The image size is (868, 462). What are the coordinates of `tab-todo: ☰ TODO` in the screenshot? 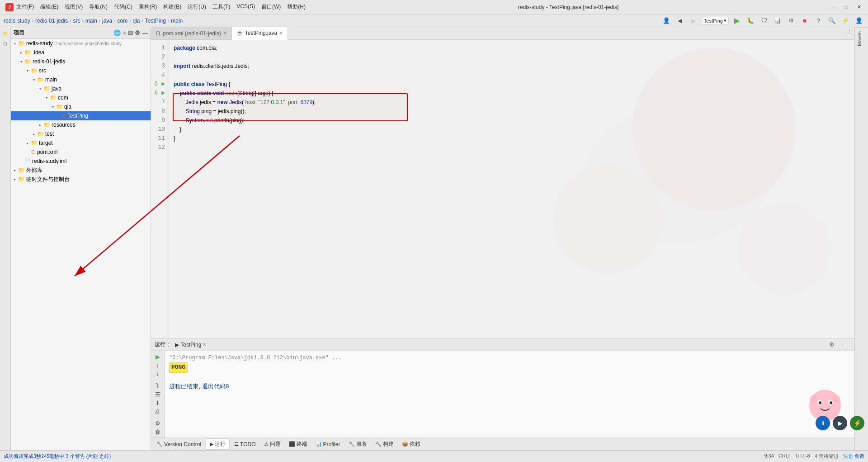 It's located at (245, 444).